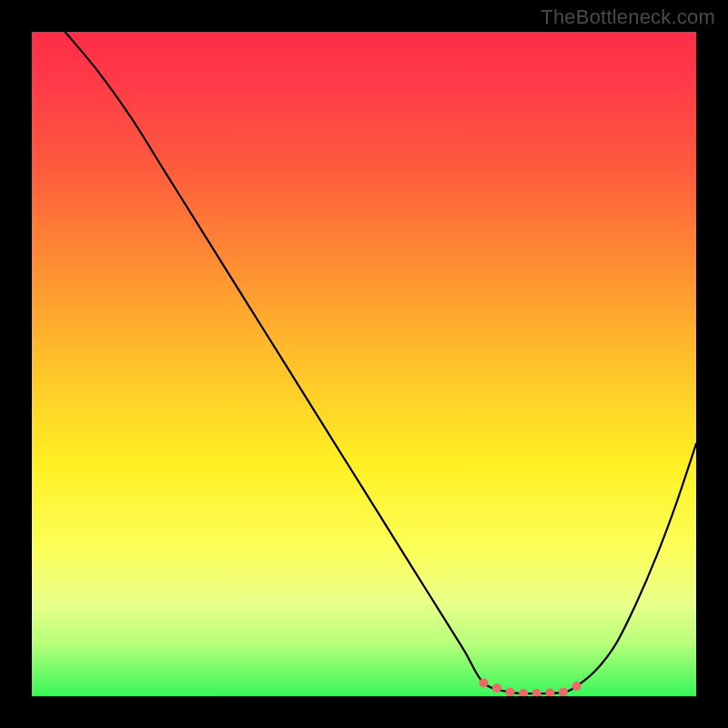 The image size is (728, 728). What do you see at coordinates (628, 17) in the screenshot?
I see `watermark-text: TheBottleneck.com` at bounding box center [628, 17].